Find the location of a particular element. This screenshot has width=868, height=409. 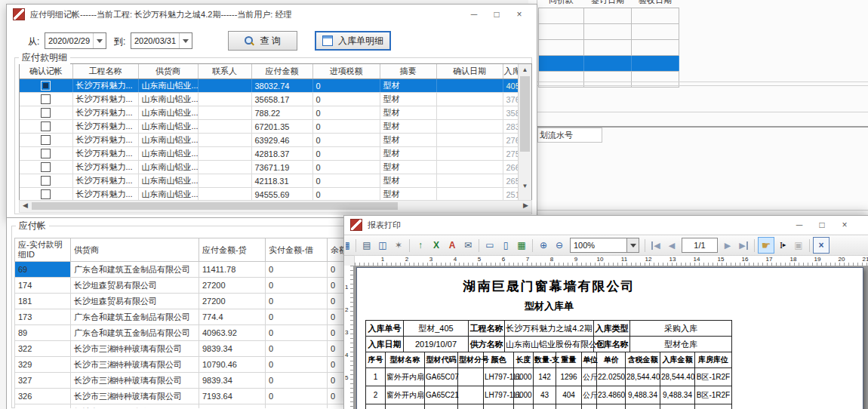

mail-icon: ✉ is located at coordinates (468, 245).